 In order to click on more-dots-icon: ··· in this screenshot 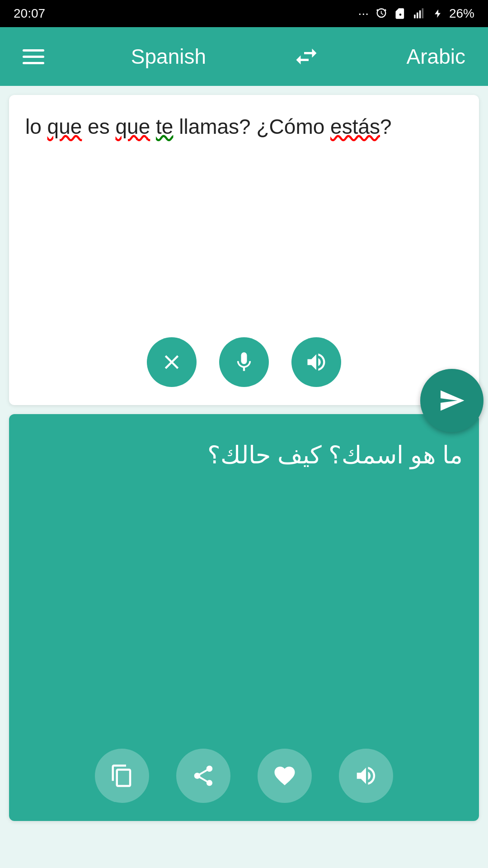, I will do `click(363, 14)`.